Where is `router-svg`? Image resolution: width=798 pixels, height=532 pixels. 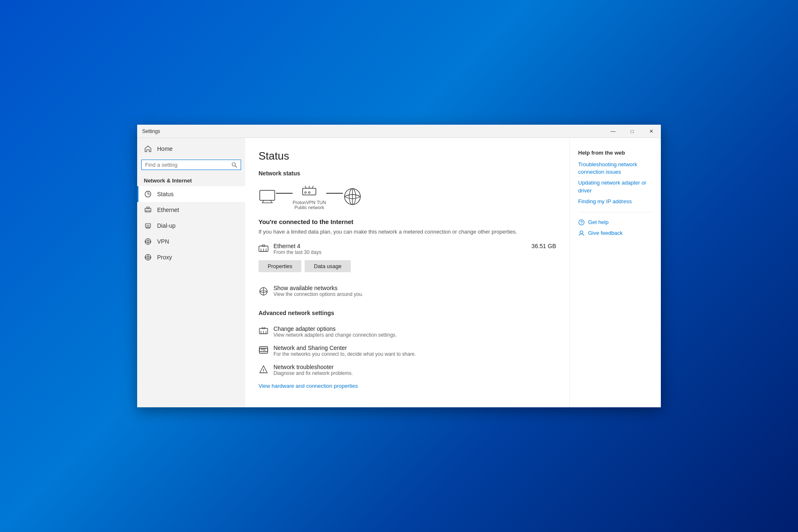
router-svg is located at coordinates (309, 191).